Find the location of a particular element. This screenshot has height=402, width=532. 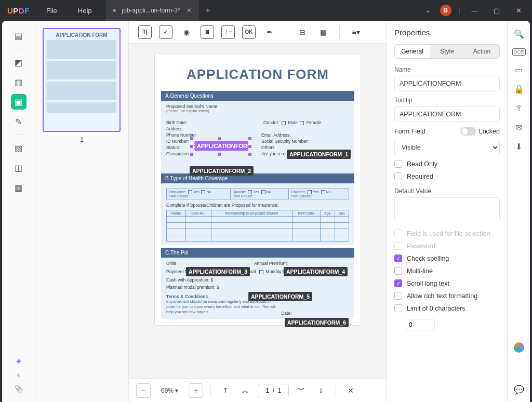

menu-help: Help is located at coordinates (85, 10).